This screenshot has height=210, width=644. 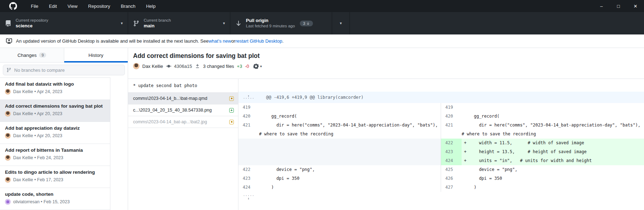 I want to click on maximize-button: □, so click(x=618, y=6).